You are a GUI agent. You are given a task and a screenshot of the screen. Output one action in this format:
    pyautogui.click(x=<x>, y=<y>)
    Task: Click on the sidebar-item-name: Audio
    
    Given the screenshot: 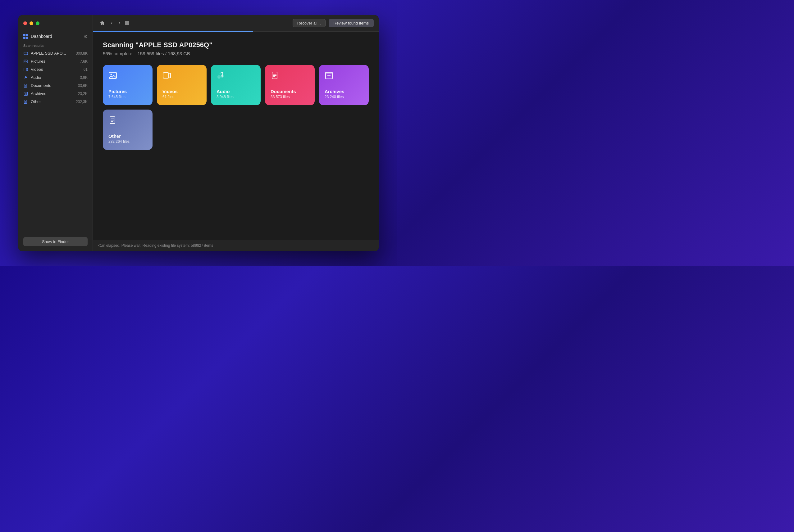 What is the action you would take?
    pyautogui.click(x=36, y=77)
    